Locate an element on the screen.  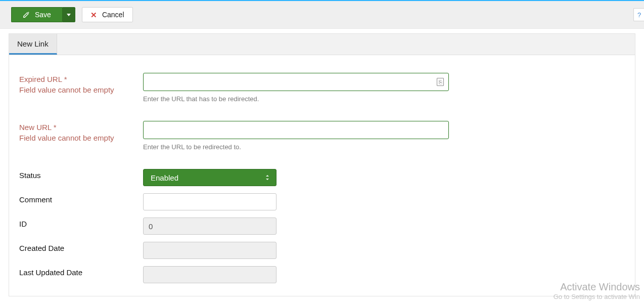
row-expired-url: Expired URL * Field value cannot be empt… is located at coordinates (322, 88).